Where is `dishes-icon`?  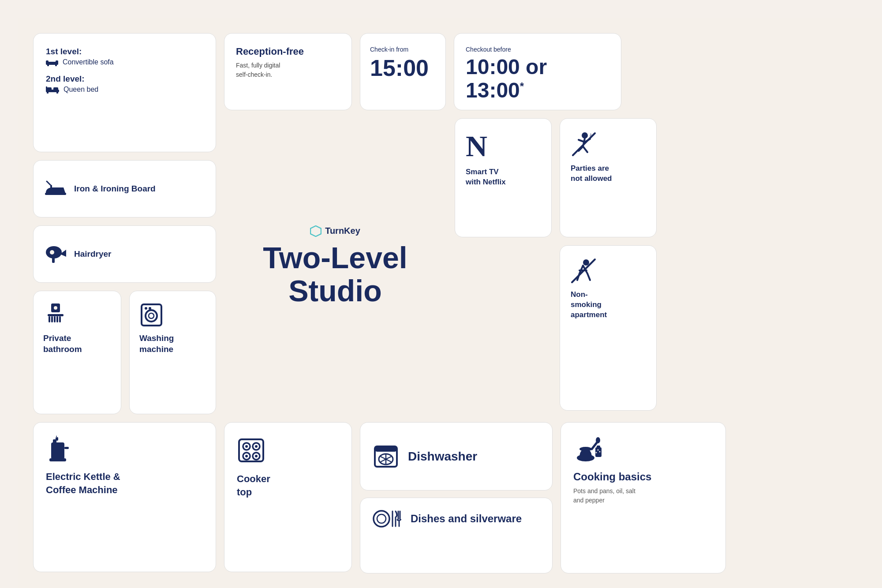
dishes-icon is located at coordinates (388, 519).